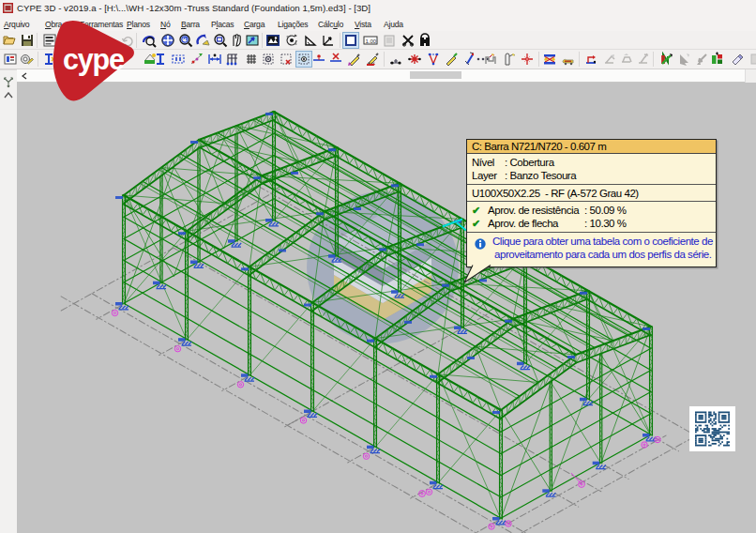 The height and width of the screenshot is (533, 756). I want to click on svg-text: cype, so click(94, 60).